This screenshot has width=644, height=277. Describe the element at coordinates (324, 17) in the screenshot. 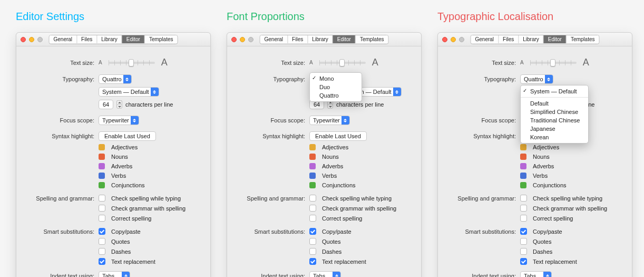

I see `column-title: Font Proportions` at that location.